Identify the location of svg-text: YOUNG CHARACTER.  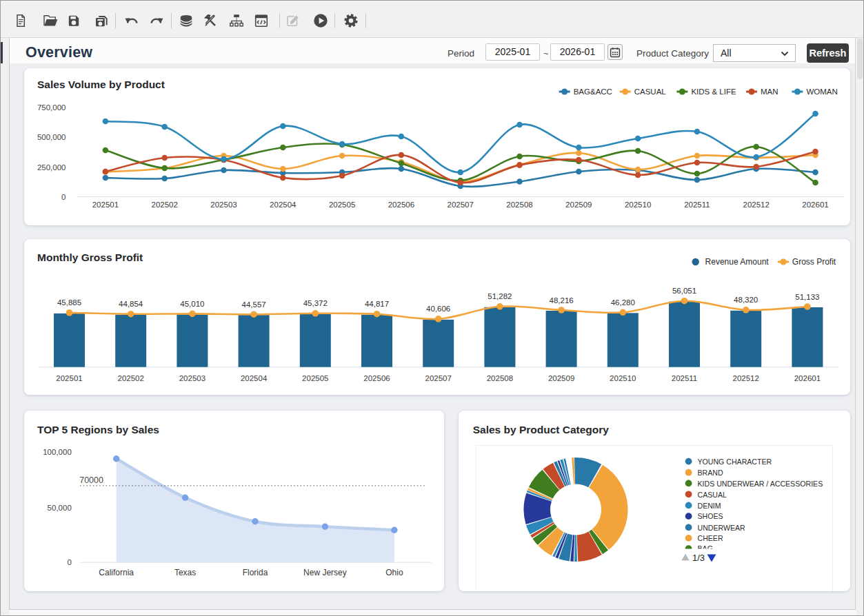
(735, 462).